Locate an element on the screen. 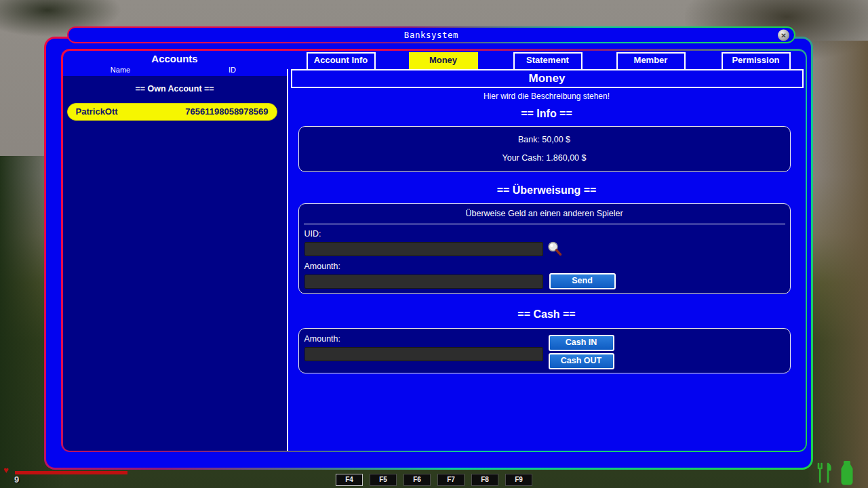 This screenshot has height=488, width=868. uid-label: UID: is located at coordinates (313, 234).